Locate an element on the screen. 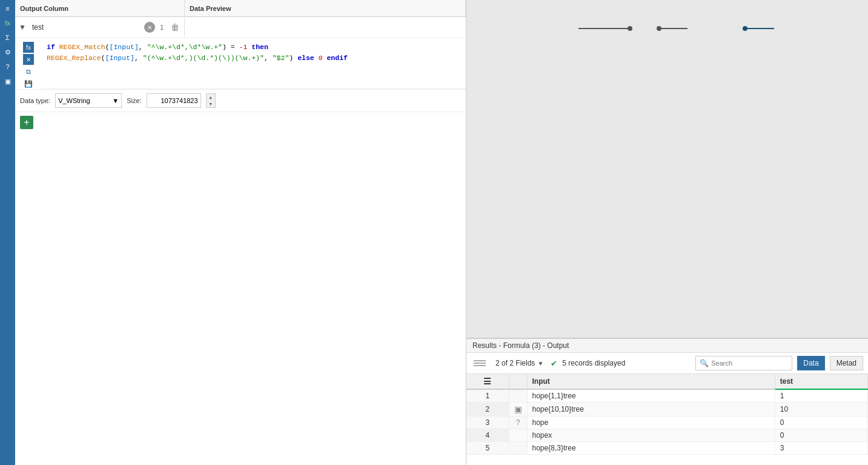 This screenshot has height=465, width=868. size-spinner: ▲ ▼ is located at coordinates (211, 101).